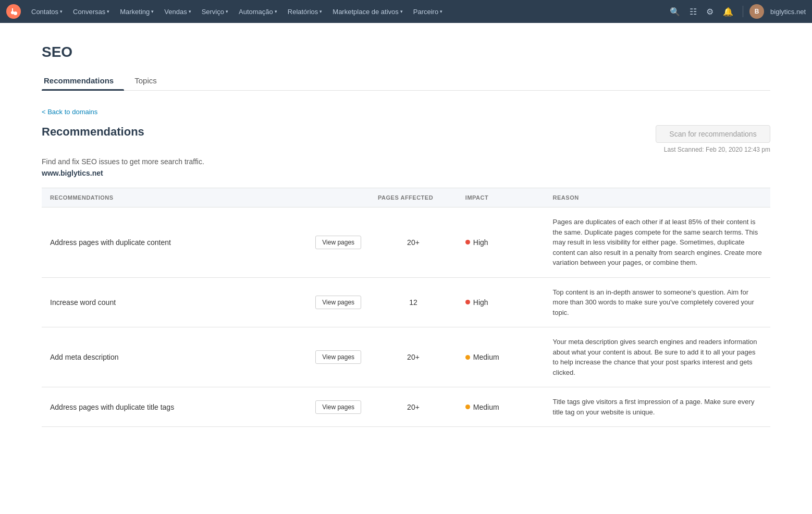  Describe the element at coordinates (693, 11) in the screenshot. I see `apps-icon: ☷` at that location.